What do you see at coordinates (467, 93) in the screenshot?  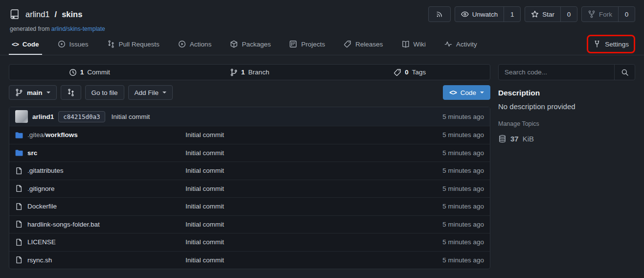 I see `code-download-button: <> Code` at bounding box center [467, 93].